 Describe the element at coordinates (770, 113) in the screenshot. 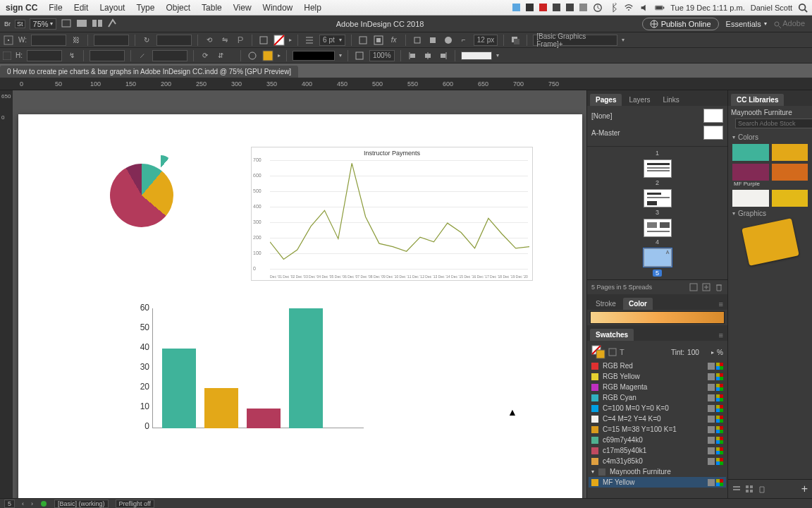

I see `library-selector: Maynooth Furniture` at that location.